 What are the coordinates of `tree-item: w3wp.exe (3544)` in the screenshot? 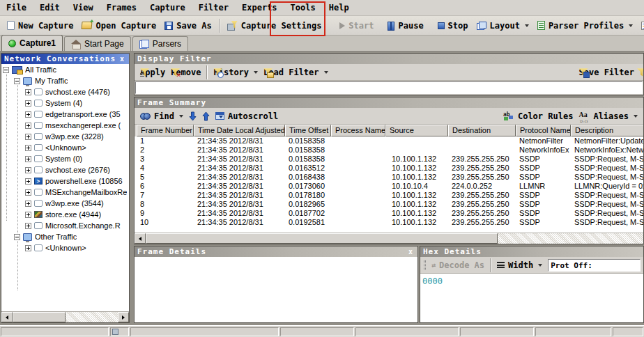 It's located at (66, 203).